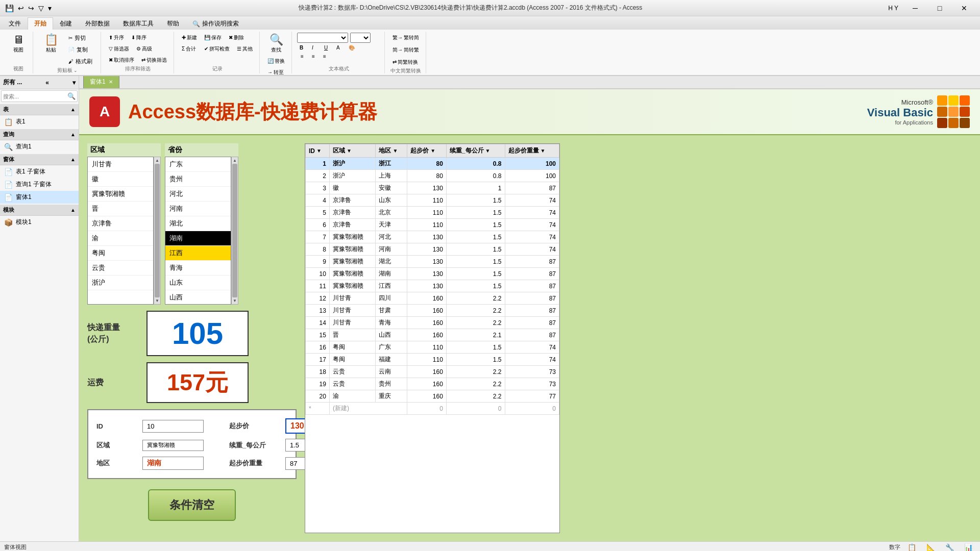 This screenshot has width=980, height=551. What do you see at coordinates (66, 23) in the screenshot?
I see `tab-create: 创建` at bounding box center [66, 23].